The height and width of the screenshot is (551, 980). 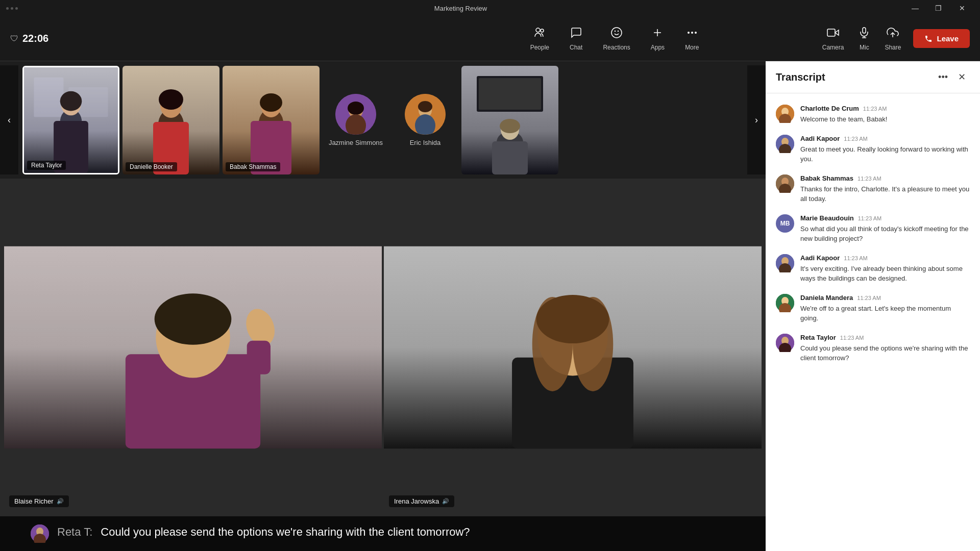 I want to click on msg-text-7: Could you please send the options we're …, so click(x=885, y=353).